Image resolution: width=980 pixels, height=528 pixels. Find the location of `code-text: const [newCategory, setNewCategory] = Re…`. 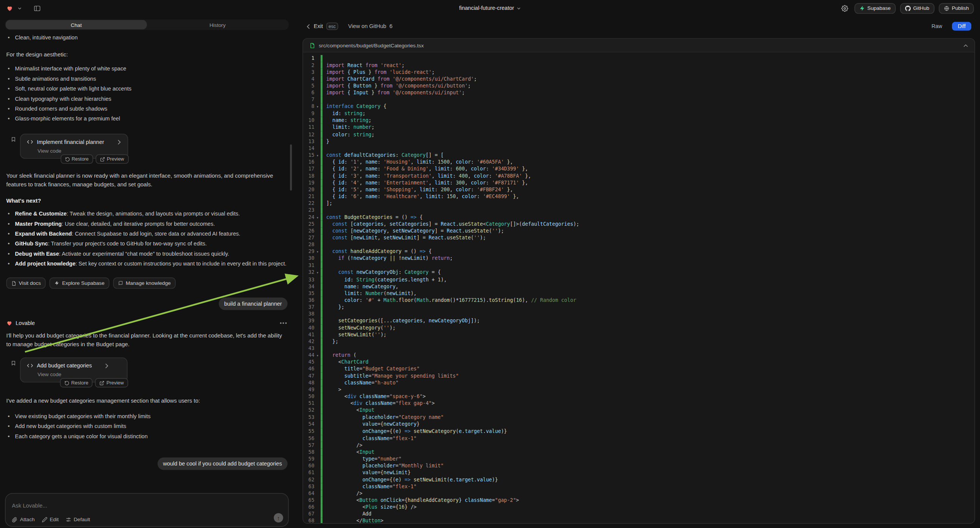

code-text: const [newCategory, setNewCategory] = Re… is located at coordinates (413, 231).